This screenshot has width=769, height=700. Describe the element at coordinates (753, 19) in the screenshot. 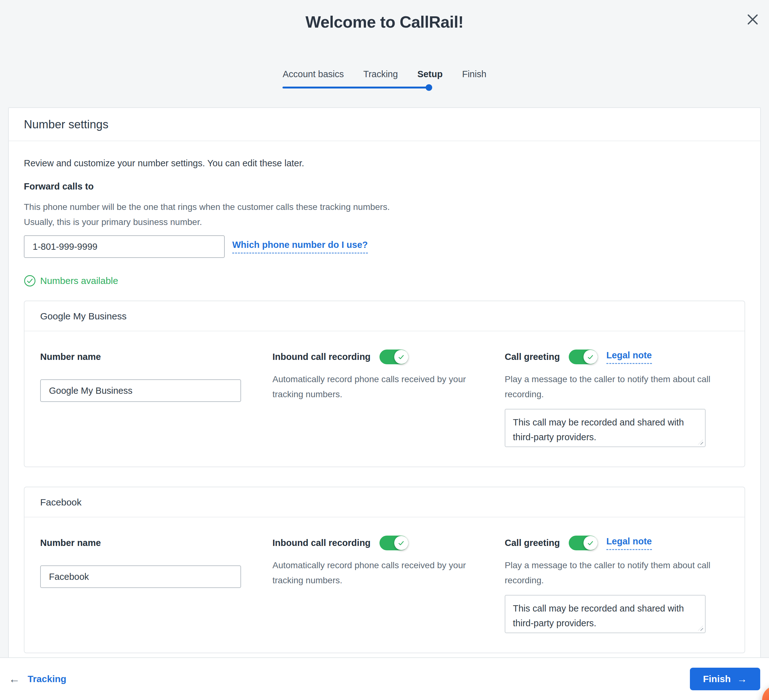

I see `close-icon` at that location.